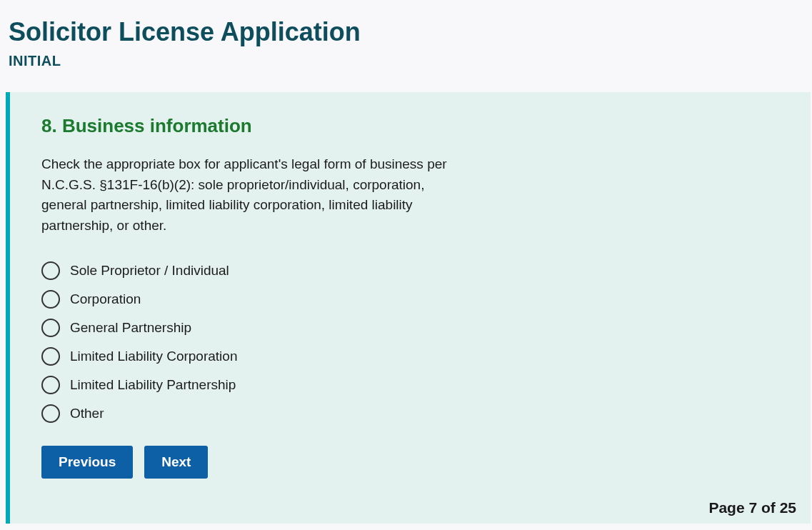 The image size is (812, 530). Describe the element at coordinates (87, 414) in the screenshot. I see `radio-label: Other` at that location.